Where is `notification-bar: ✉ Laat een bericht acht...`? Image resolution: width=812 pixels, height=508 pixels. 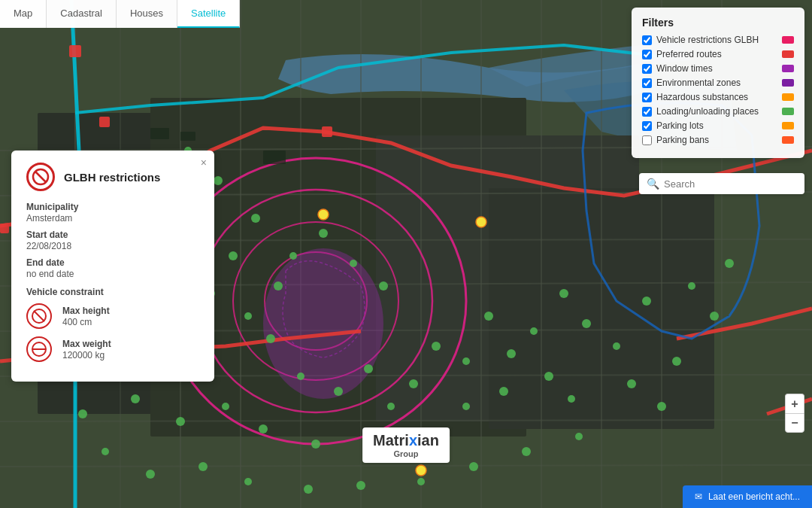
notification-bar: ✉ Laat een bericht acht... is located at coordinates (747, 497).